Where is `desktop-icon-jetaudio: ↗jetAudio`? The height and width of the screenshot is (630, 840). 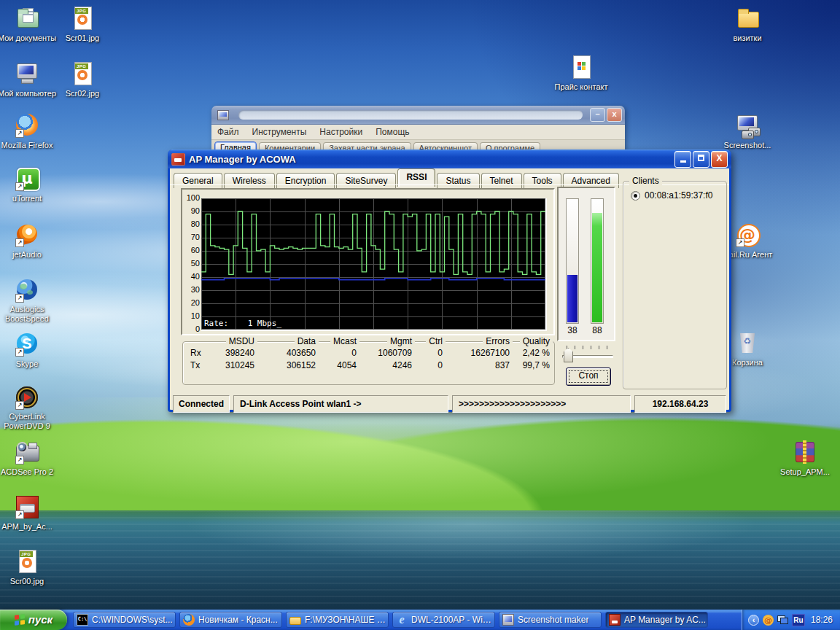
desktop-icon-jetaudio: ↗jetAudio is located at coordinates (29, 241).